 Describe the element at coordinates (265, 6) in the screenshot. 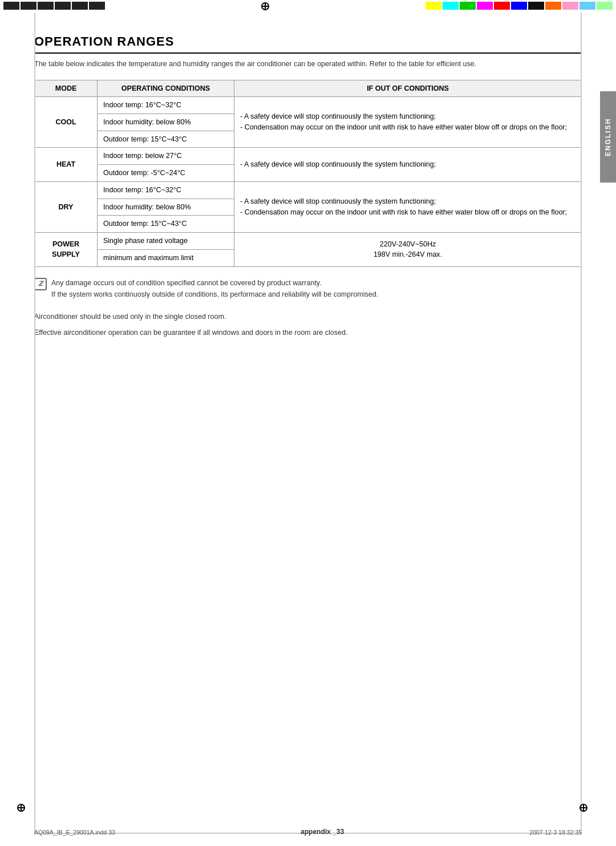

I see `top-crosshair` at that location.